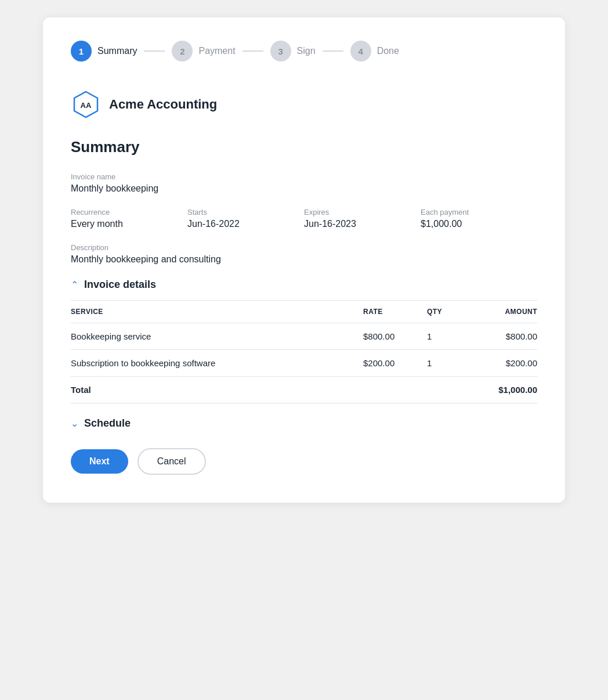 The image size is (608, 700). What do you see at coordinates (479, 224) in the screenshot?
I see `each-payment-value: $1,000.00` at bounding box center [479, 224].